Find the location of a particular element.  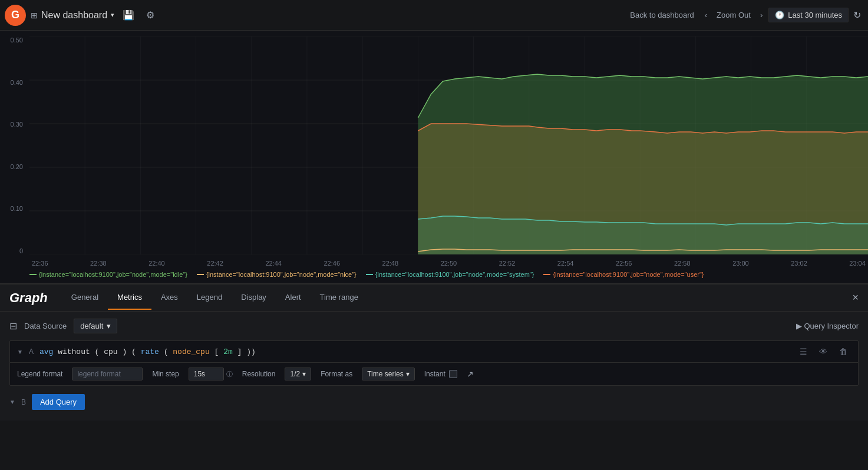

instant-checkbox-group: Instant is located at coordinates (441, 374).